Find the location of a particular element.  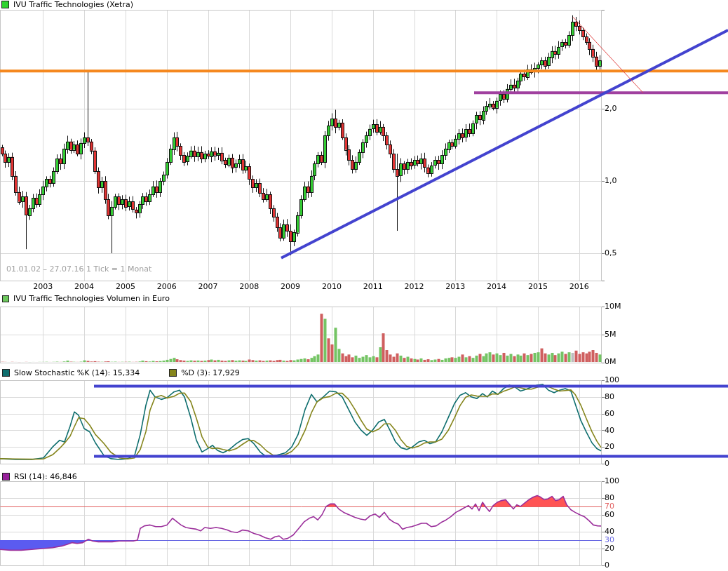

x-axis-year-label: 2016 is located at coordinates (579, 286).